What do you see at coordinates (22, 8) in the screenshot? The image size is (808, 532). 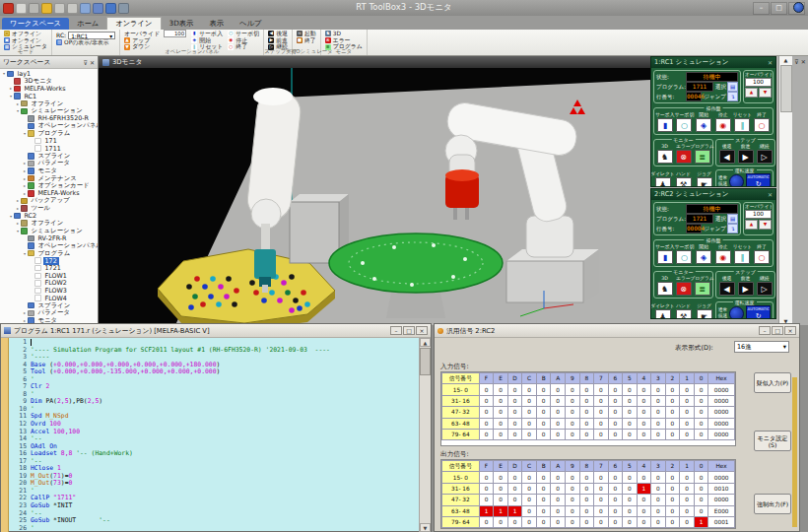 I see `new-doc-icon` at bounding box center [22, 8].